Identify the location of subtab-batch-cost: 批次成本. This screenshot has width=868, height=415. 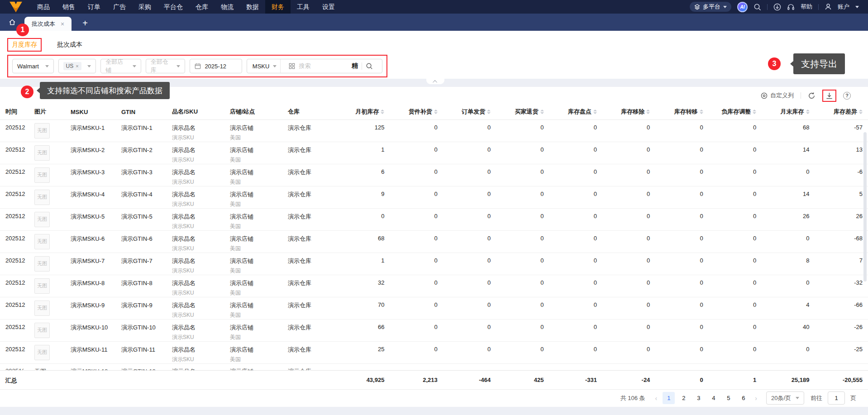
(70, 45).